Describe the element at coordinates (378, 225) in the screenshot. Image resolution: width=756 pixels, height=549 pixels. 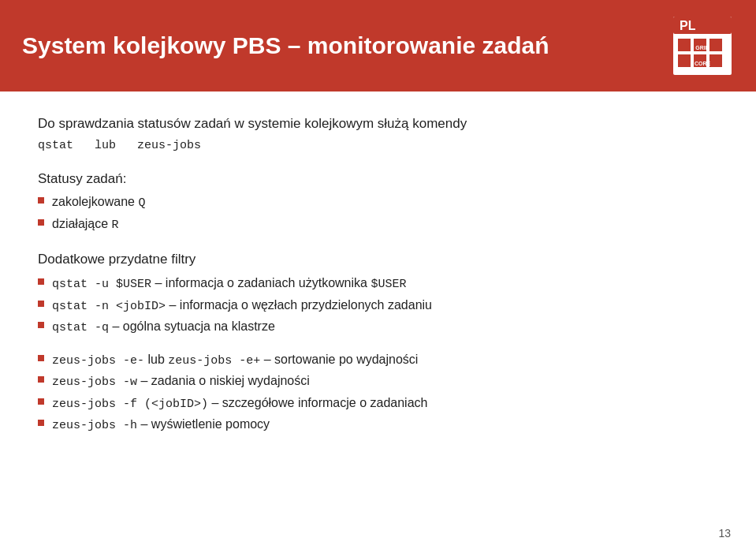
I see `list-item: działające R` at that location.